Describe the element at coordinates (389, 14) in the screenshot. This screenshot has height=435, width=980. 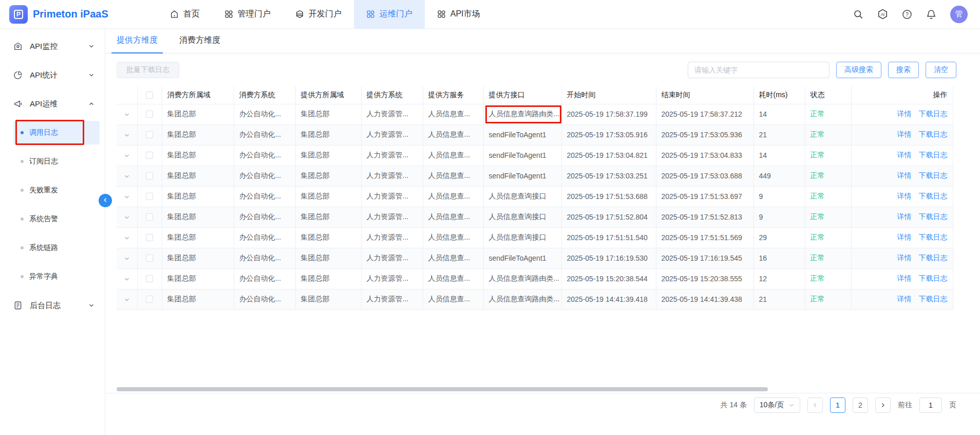
I see `topnav-item-ops-portal: 运维门户` at that location.